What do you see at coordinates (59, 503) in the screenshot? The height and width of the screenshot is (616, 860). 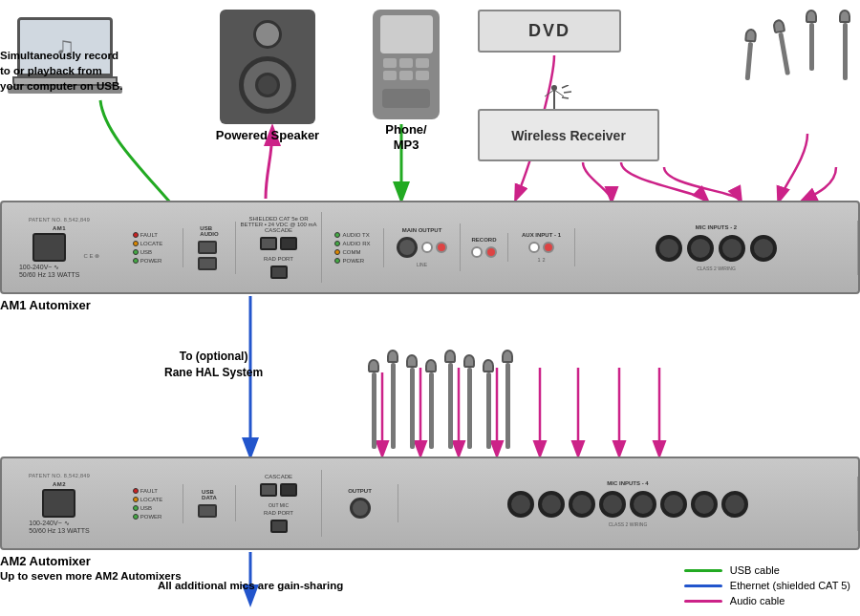 I see `am2-power-section: PATENT NO. 8,542,849 AM2 100-240V~ ∿50/6…` at bounding box center [59, 503].